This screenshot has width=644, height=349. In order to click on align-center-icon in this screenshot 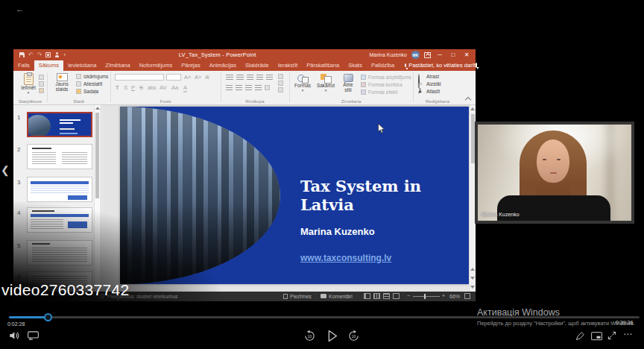, I will do `click(239, 88)`.